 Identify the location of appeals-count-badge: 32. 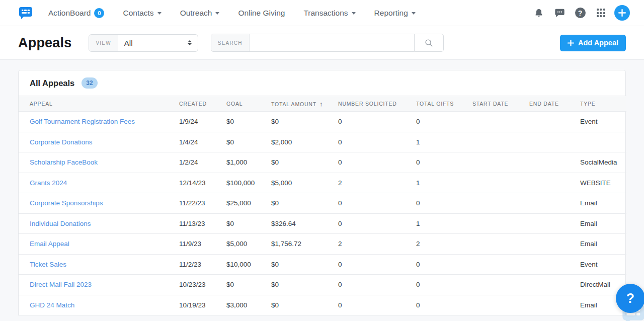
(90, 83).